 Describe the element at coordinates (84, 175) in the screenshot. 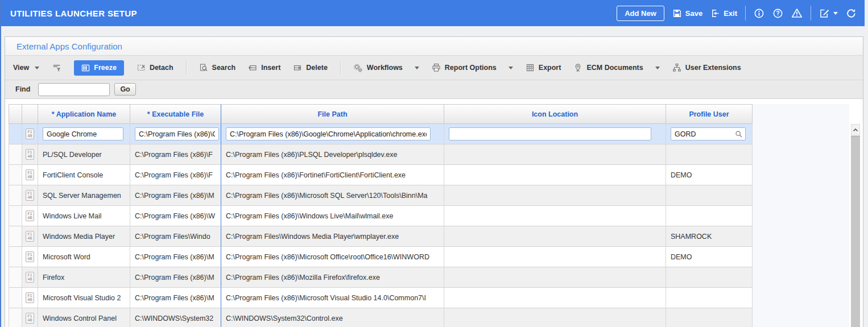

I see `application-name-cell: FortiClient Console` at that location.